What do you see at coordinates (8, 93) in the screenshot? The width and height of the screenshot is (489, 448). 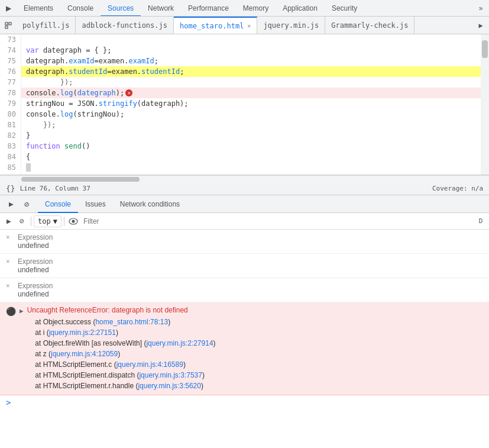 I see `line-num-78: 78` at bounding box center [8, 93].